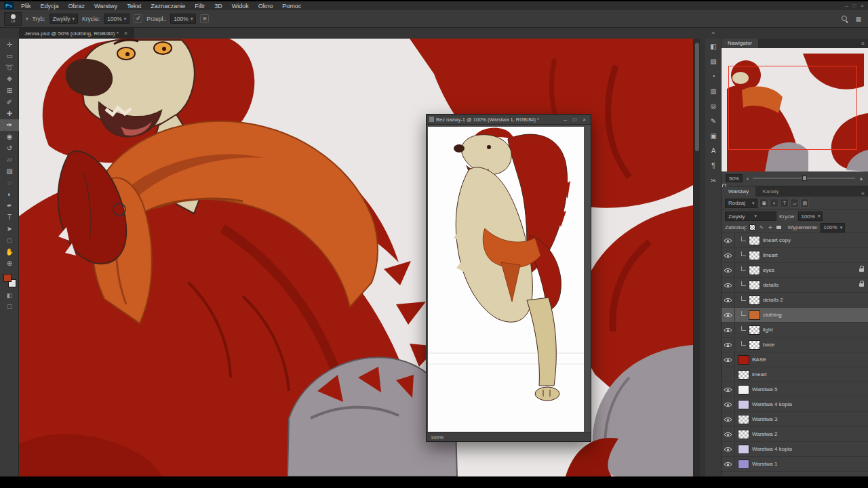 Image resolution: width=868 pixels, height=488 pixels. I want to click on color-panel-icon: ◧, so click(713, 46).